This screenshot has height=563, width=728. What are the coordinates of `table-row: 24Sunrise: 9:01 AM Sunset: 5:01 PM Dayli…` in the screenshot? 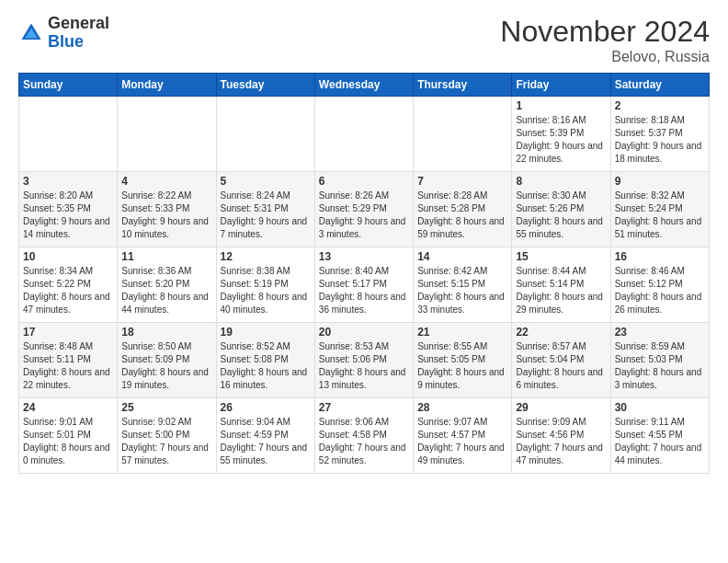 It's located at (68, 436).